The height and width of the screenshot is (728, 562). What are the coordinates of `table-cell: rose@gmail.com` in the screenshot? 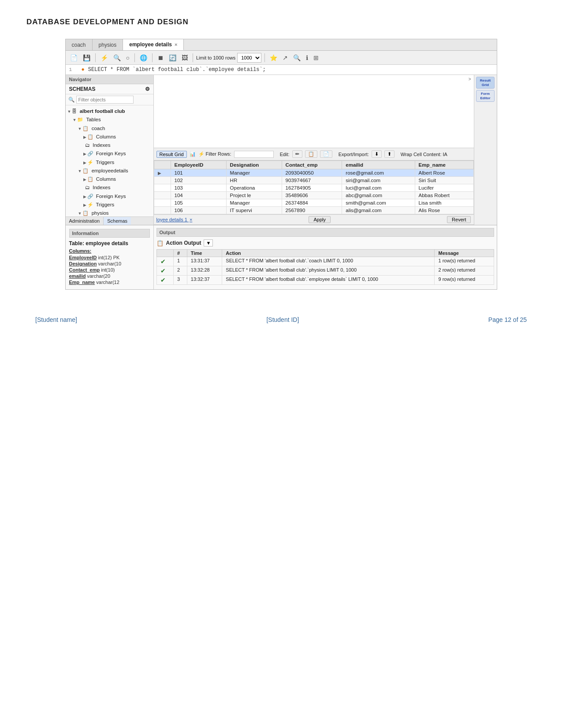 It's located at (378, 173).